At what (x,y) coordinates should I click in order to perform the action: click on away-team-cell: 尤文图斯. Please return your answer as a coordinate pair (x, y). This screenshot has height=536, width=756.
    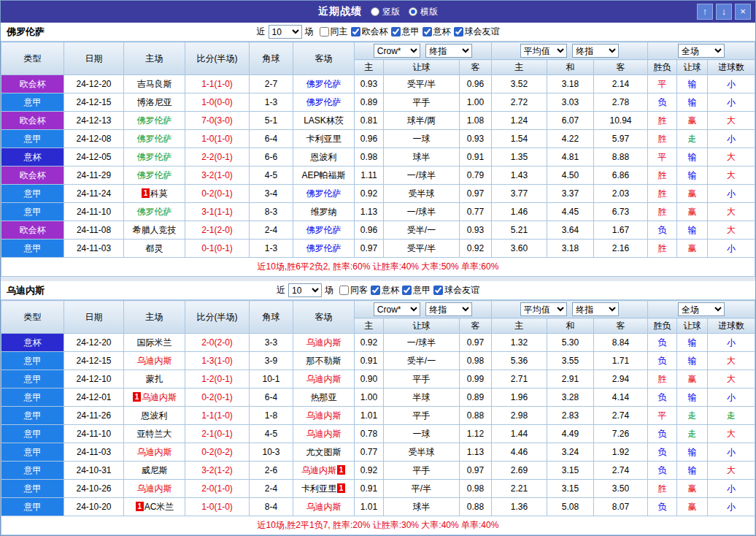
    Looking at the image, I should click on (324, 453).